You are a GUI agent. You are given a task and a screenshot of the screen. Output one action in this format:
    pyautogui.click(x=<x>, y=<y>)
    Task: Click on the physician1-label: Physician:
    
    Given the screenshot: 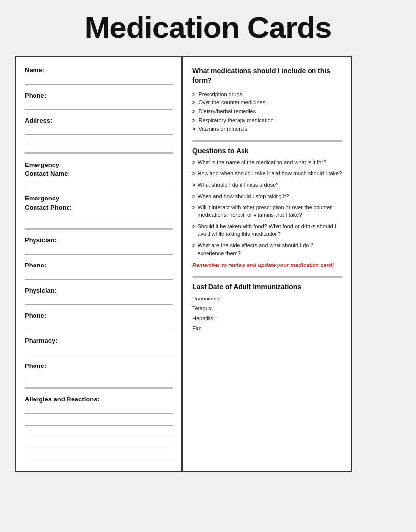 What is the action you would take?
    pyautogui.click(x=99, y=240)
    